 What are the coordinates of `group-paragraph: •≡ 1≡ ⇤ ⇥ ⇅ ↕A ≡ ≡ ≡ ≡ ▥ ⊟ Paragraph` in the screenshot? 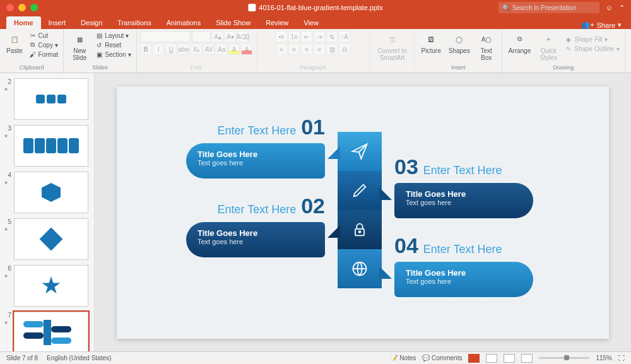 It's located at (314, 50).